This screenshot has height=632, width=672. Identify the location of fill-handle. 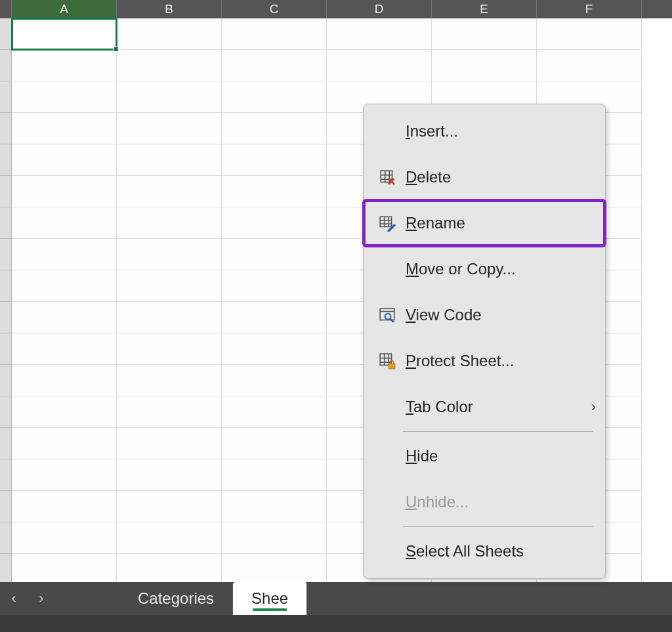
(116, 49).